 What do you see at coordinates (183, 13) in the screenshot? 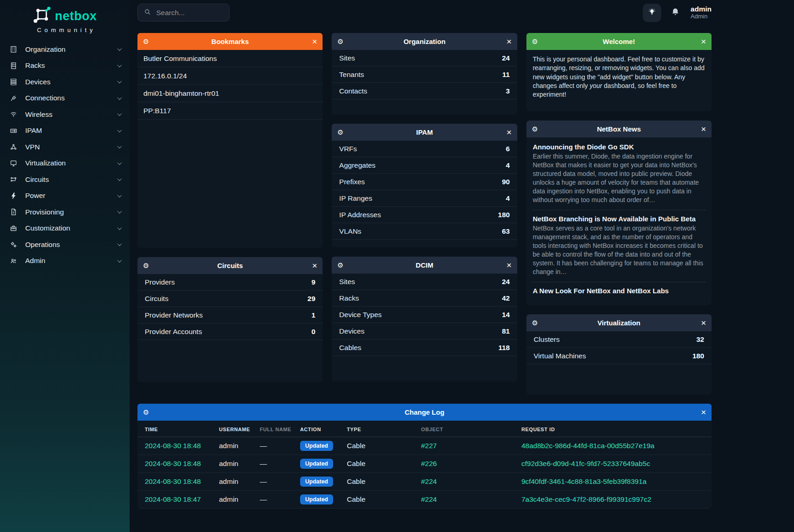
I see `search-box` at bounding box center [183, 13].